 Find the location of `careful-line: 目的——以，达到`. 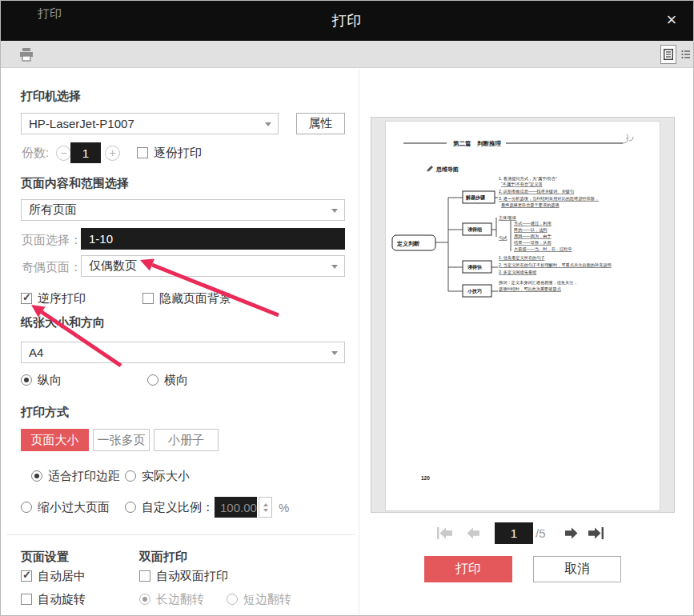

careful-line: 目的——以，达到 is located at coordinates (531, 230).